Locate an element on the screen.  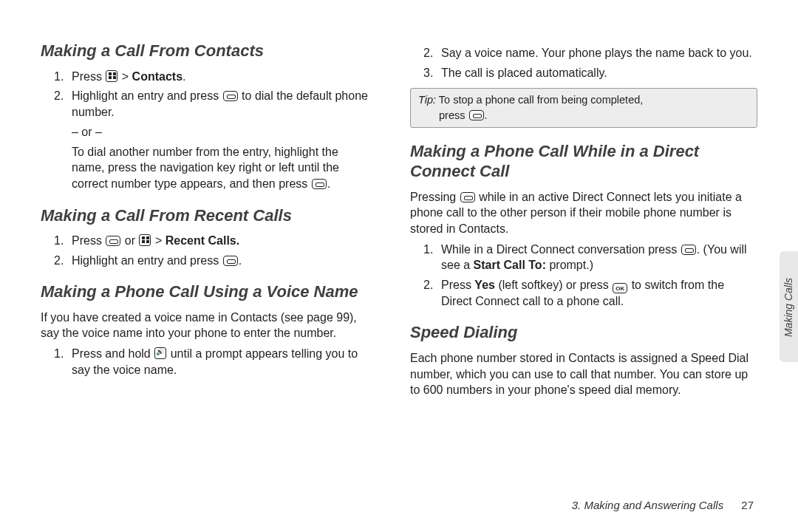
tip-label: Tip: is located at coordinates (427, 100).